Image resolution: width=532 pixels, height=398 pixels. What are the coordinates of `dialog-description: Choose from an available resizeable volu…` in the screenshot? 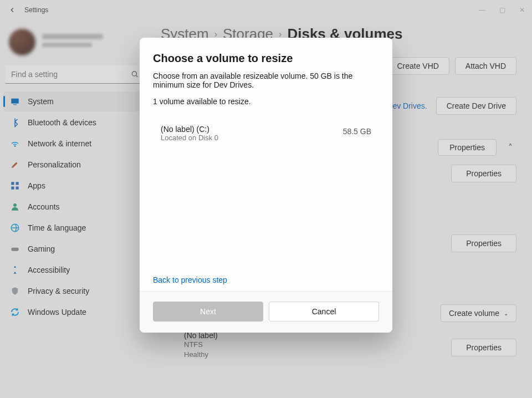 It's located at (266, 80).